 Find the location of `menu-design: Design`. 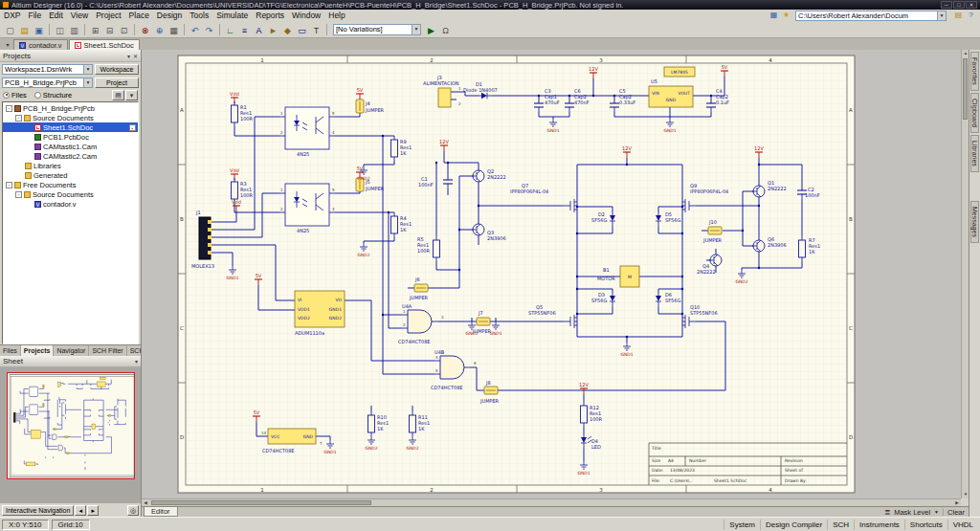

menu-design: Design is located at coordinates (169, 15).